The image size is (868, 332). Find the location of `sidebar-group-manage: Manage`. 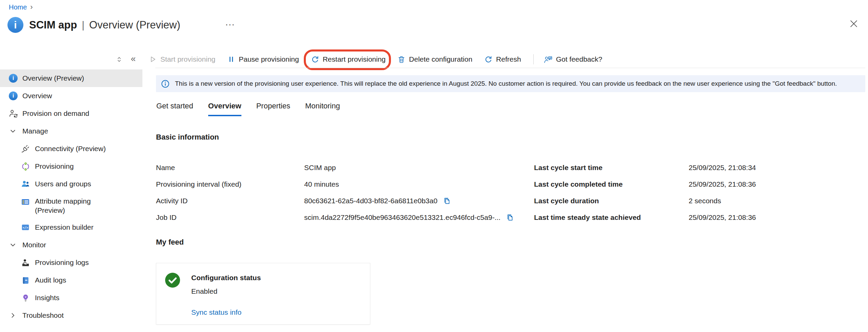

sidebar-group-manage: Manage is located at coordinates (71, 131).